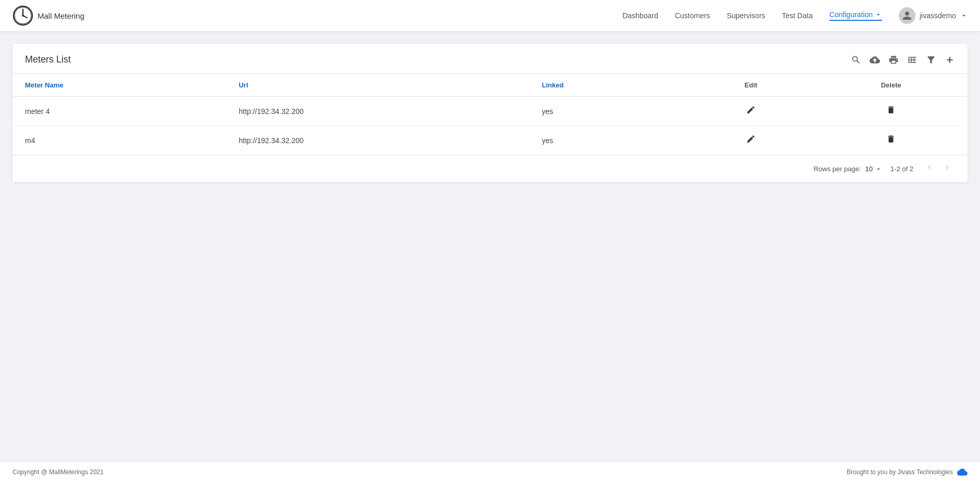 The width and height of the screenshot is (980, 482). What do you see at coordinates (608, 141) in the screenshot?
I see `cell-linked-2: yes` at bounding box center [608, 141].